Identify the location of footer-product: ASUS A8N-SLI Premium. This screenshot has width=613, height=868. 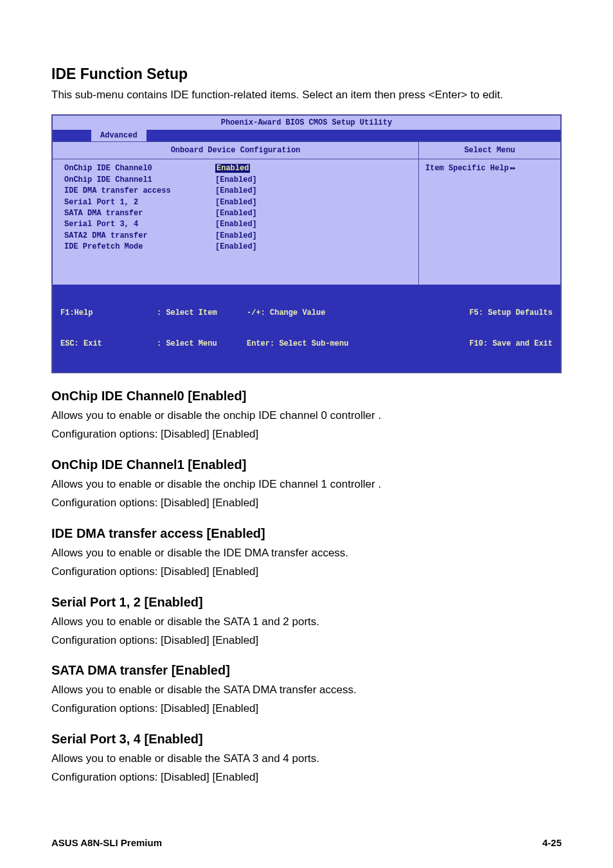
(107, 843).